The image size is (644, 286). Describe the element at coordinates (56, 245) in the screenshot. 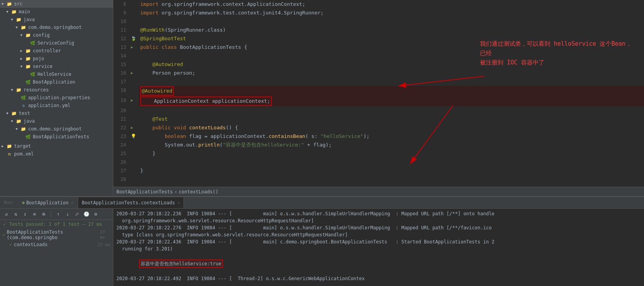

I see `test-method-item: ✓ contextLoads 27 ms` at that location.